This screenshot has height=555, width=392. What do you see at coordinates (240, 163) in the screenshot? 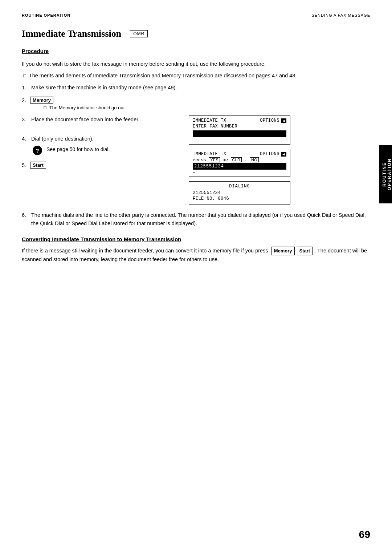
I see `lcd-panel-2: IMMEDIATE TX OPTIONS ◀ PRESS YES OR CLR …` at bounding box center [240, 163].